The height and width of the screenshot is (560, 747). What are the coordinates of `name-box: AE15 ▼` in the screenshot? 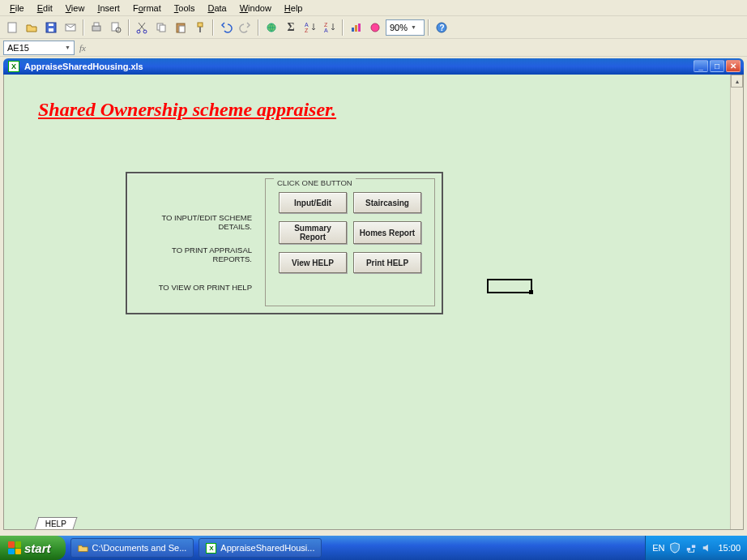 It's located at (39, 48).